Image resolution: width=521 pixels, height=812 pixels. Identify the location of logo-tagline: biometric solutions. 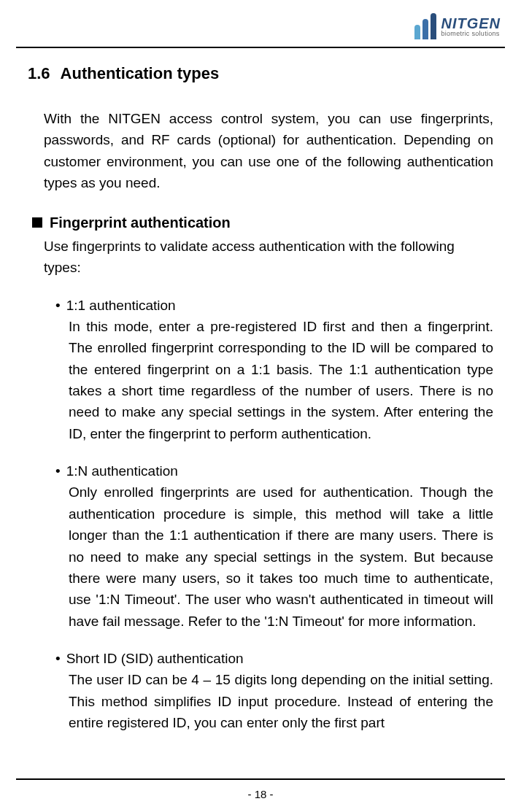
(471, 34).